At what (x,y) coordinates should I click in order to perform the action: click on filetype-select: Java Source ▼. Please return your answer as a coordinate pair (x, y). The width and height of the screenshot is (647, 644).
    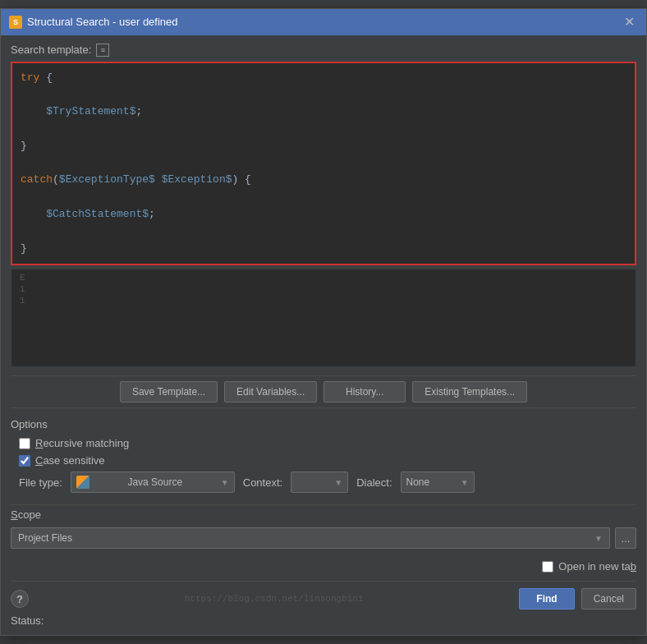
    Looking at the image, I should click on (153, 482).